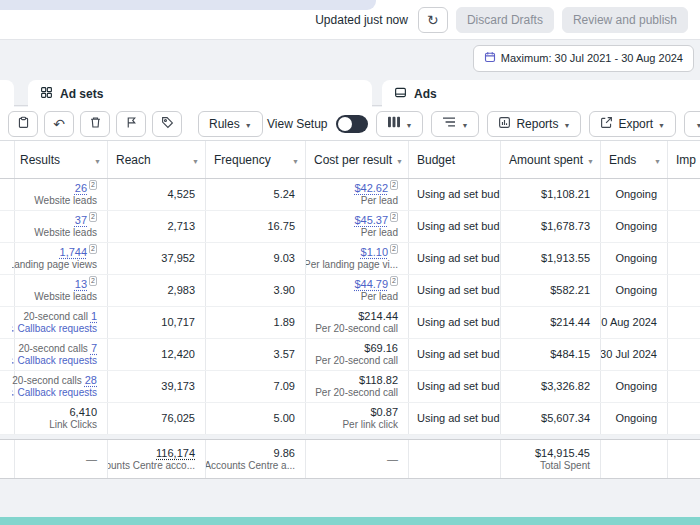  What do you see at coordinates (256, 258) in the screenshot?
I see `frequency-cell: 9.03` at bounding box center [256, 258].